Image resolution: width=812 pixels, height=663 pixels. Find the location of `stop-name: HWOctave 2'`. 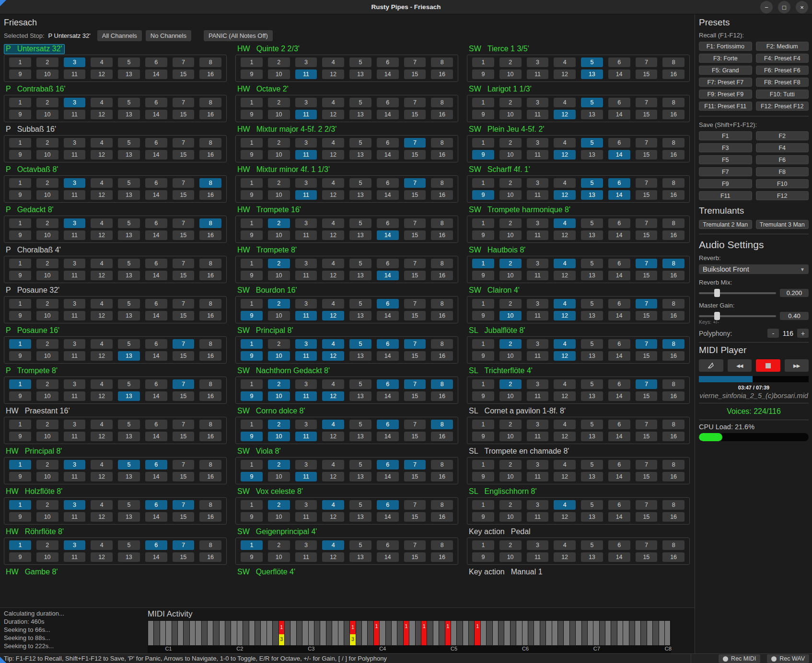

stop-name: HWOctave 2' is located at coordinates (347, 89).